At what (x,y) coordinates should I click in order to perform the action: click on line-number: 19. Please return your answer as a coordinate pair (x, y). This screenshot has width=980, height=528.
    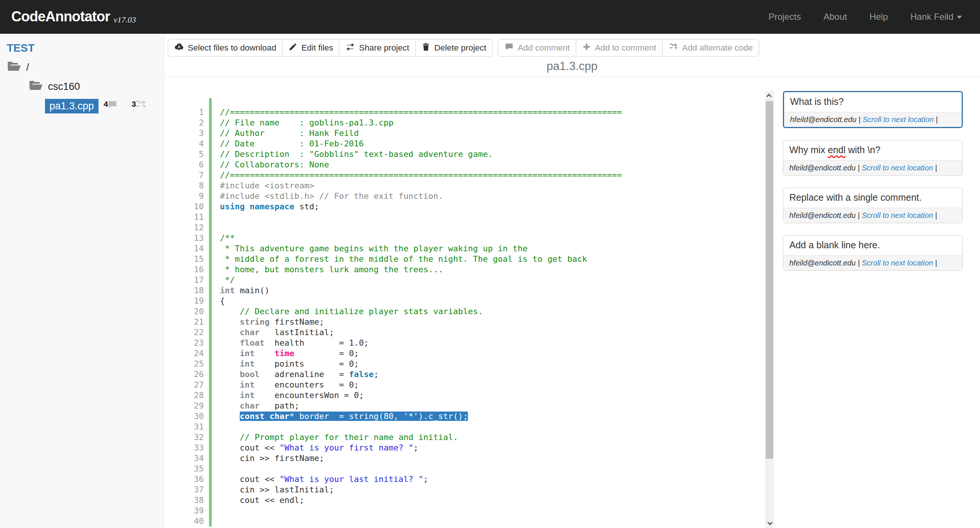
    Looking at the image, I should click on (184, 301).